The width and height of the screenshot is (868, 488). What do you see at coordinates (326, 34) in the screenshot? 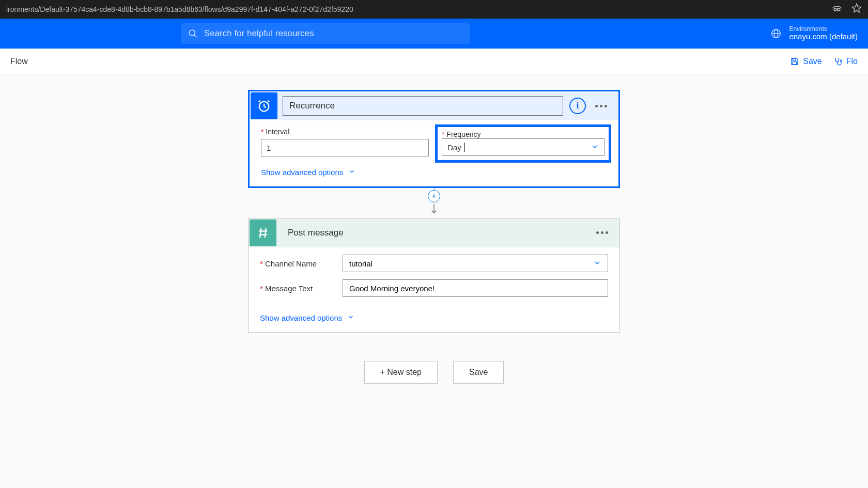
I see `search-box` at bounding box center [326, 34].